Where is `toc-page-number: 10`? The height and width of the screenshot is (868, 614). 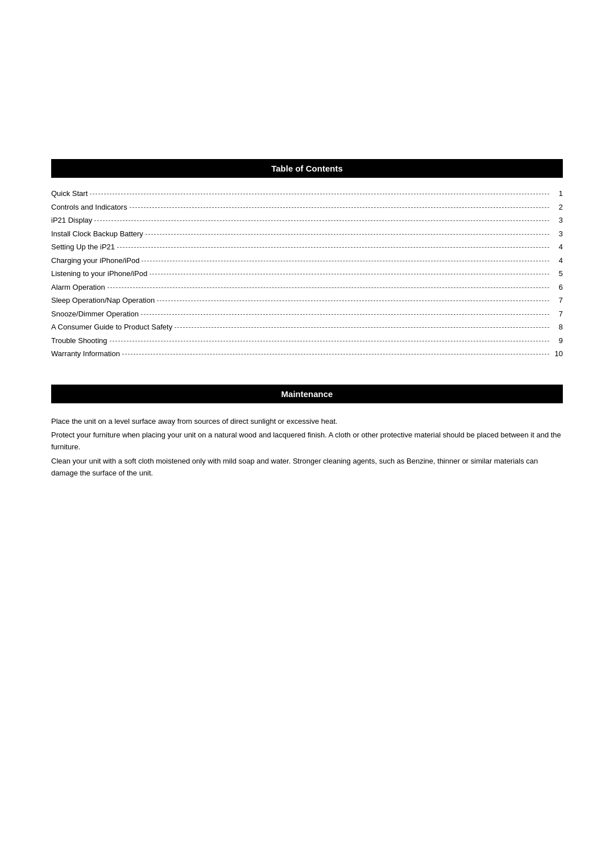 toc-page-number: 10 is located at coordinates (557, 354).